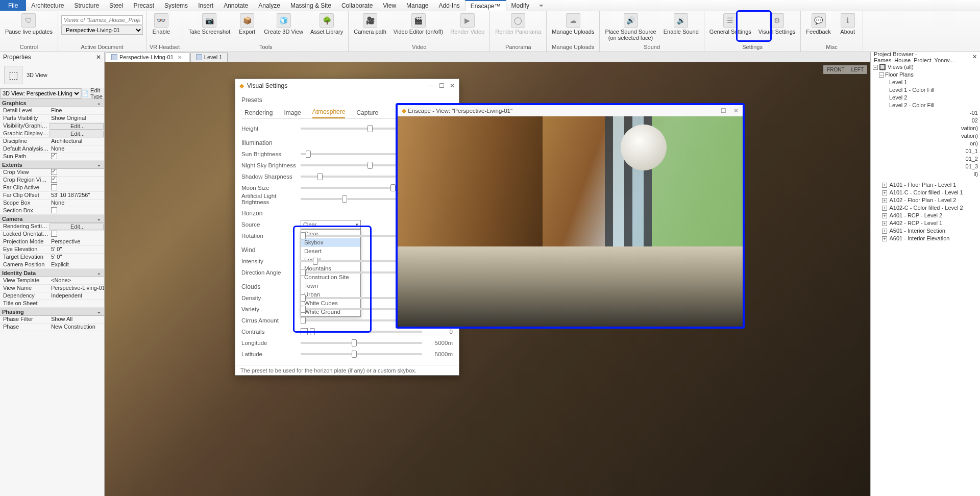 This screenshot has width=980, height=496. What do you see at coordinates (52, 219) in the screenshot?
I see `section-camera: Camera⌄` at bounding box center [52, 219].